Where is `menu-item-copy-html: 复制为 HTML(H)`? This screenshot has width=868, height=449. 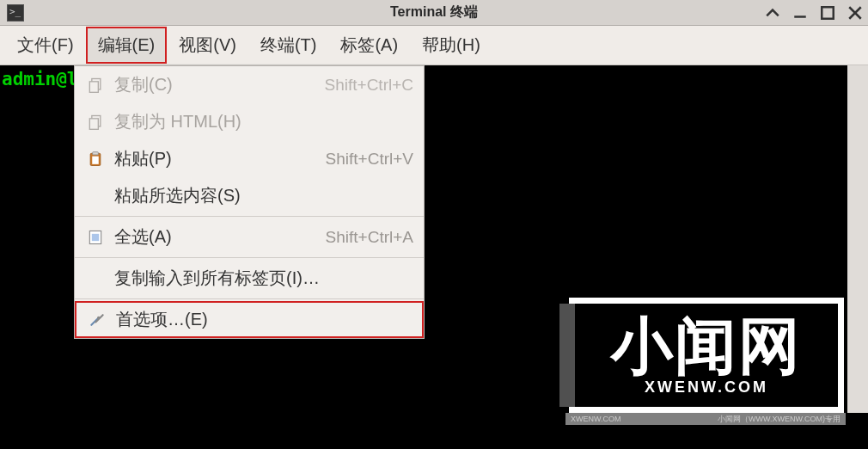
menu-item-copy-html: 复制为 HTML(H) is located at coordinates (249, 122).